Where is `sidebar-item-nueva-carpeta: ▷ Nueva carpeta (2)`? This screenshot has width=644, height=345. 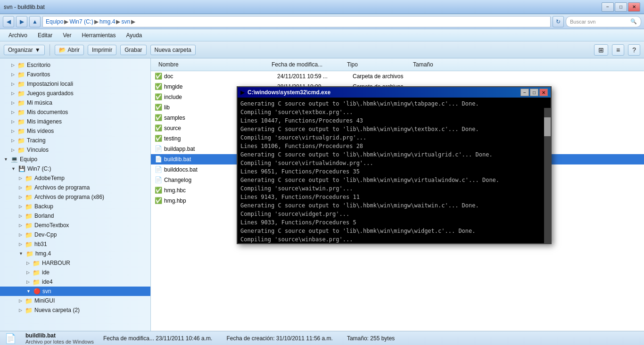 sidebar-item-nueva-carpeta: ▷ Nueva carpeta (2) is located at coordinates (75, 310).